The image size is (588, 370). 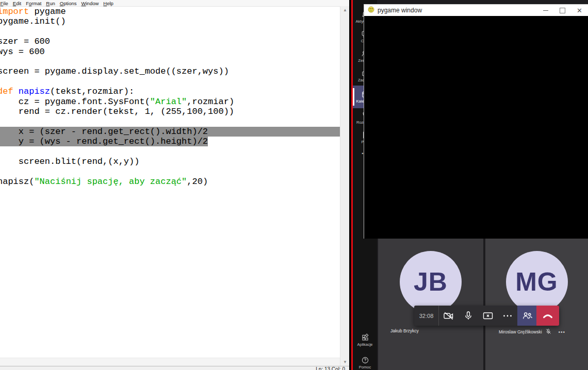 I want to click on participant-name: Jakub Brzykcy, so click(x=404, y=331).